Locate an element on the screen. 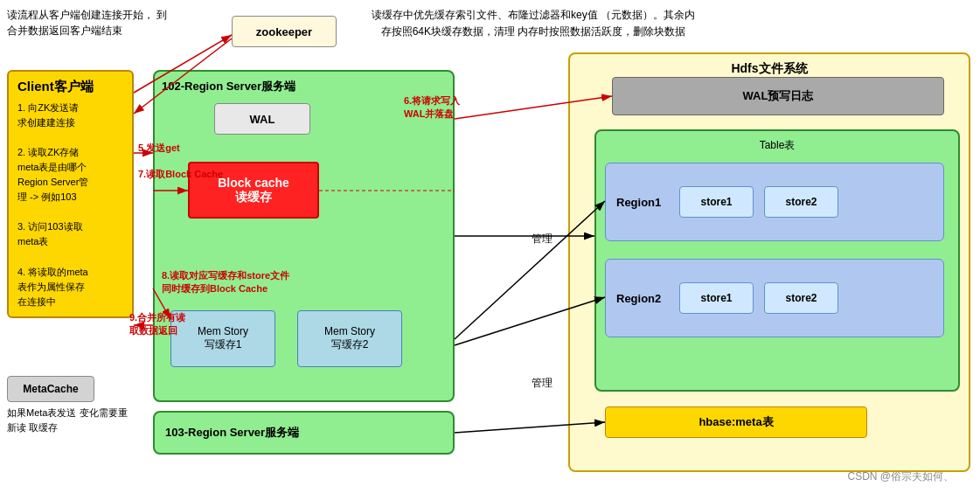  arrow-label-7: 7.读取Block Cache is located at coordinates (180, 175).